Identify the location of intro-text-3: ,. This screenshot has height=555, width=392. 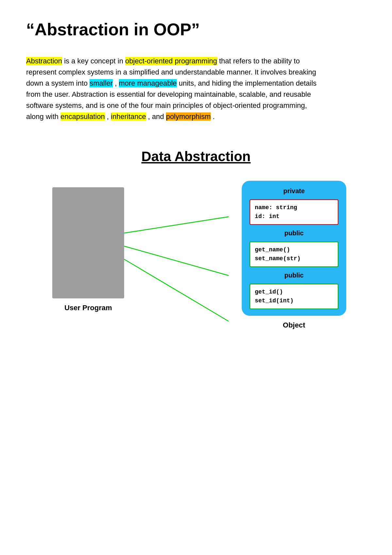
(117, 83).